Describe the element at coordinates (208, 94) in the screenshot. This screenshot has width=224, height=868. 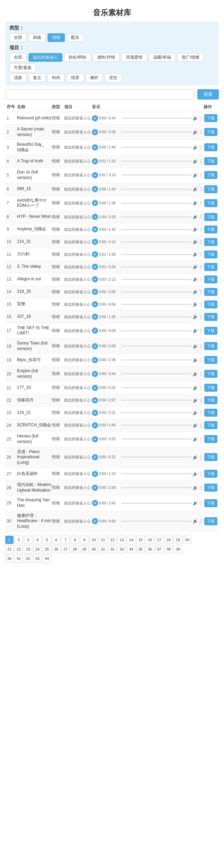
I see `search-button: 搜索` at that location.